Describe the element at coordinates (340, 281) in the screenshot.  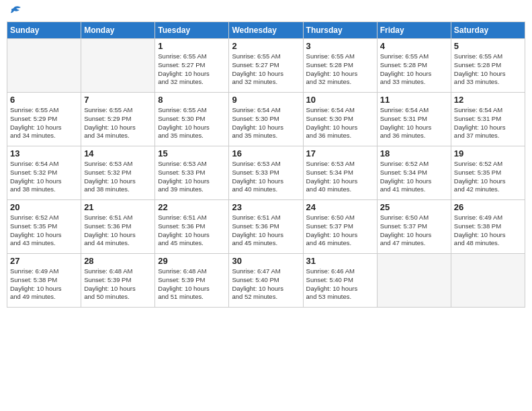
I see `cell-5-5: 31 Sunrise: 6:46 AM Sunset: 5:40 PM Dayl…` at that location.